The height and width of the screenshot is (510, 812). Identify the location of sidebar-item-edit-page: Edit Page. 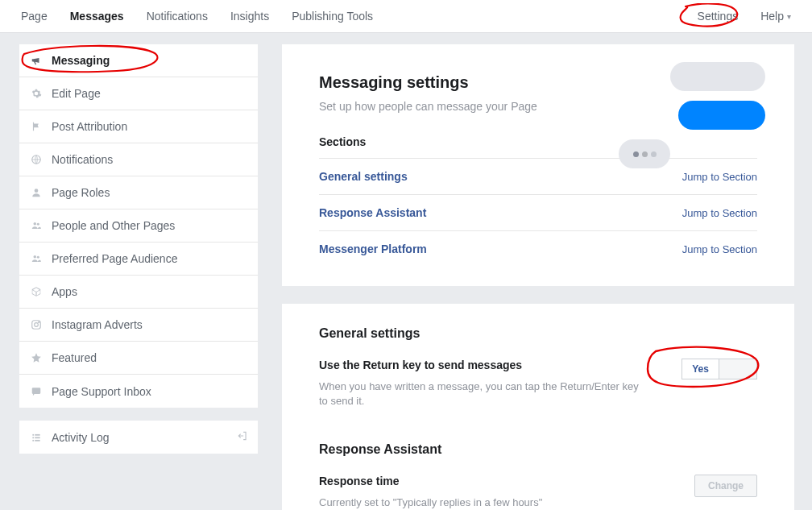
(139, 93).